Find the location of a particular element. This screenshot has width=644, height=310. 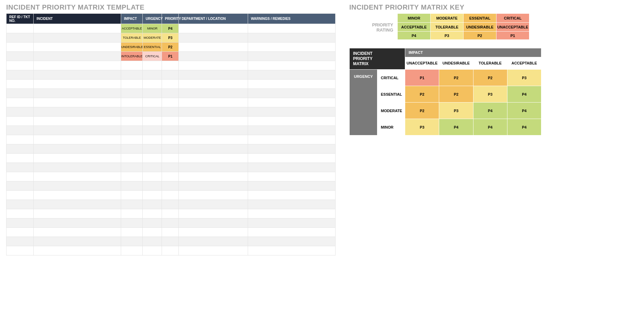

template-title: INCIDENT PRIORITY MATRIX TEMPLATE is located at coordinates (171, 8).